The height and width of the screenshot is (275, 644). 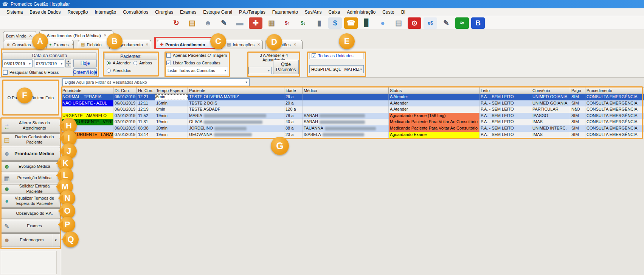 What do you see at coordinates (68, 63) in the screenshot?
I see `date-spinner: ▲ ▼` at bounding box center [68, 63].